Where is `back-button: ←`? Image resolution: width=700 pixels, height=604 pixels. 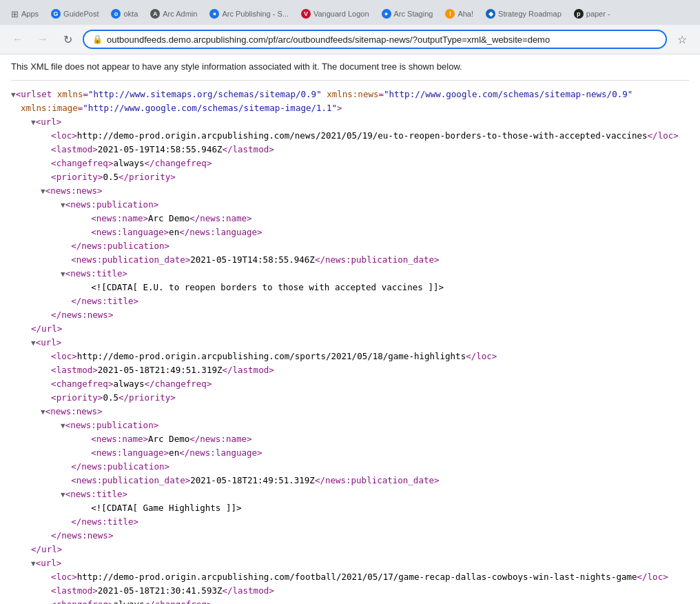 back-button: ← is located at coordinates (18, 39).